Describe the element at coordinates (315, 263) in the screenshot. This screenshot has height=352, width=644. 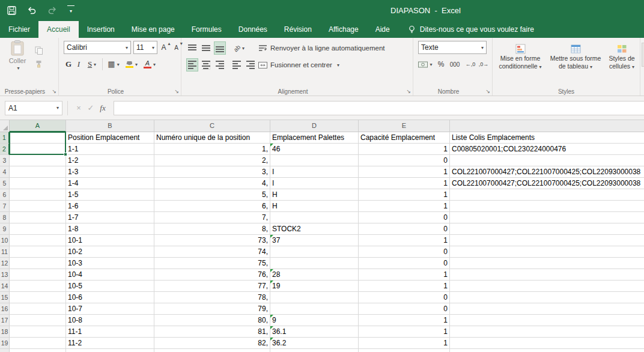
I see `cell-D12` at that location.